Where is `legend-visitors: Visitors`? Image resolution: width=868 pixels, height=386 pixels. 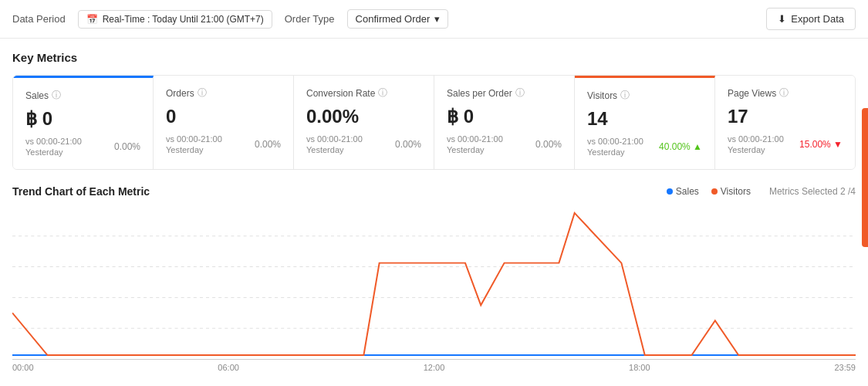
legend-visitors: Visitors is located at coordinates (731, 191).